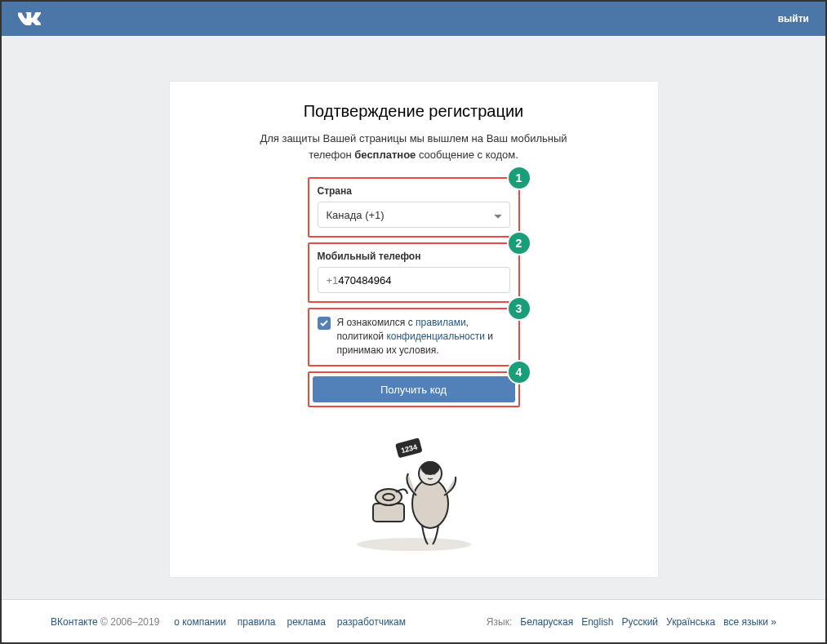  I want to click on country-section: 1 Страна Канада (+1), so click(414, 207).